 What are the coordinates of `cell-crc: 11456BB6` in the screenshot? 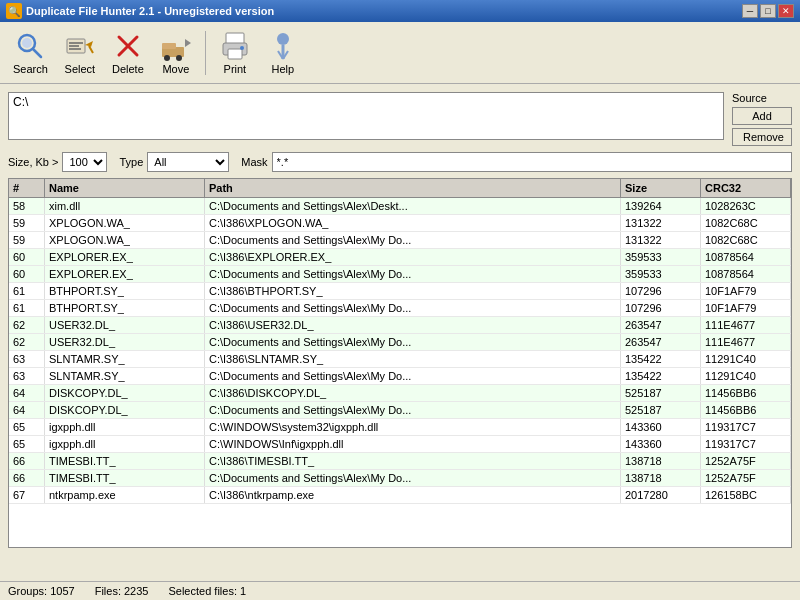 It's located at (746, 393).